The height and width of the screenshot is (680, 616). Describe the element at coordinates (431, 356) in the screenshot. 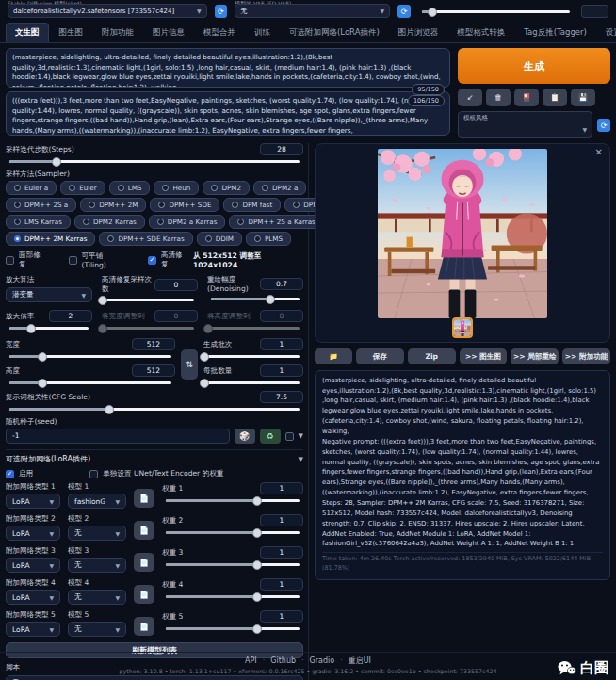

I see `zip-button: Zip` at that location.